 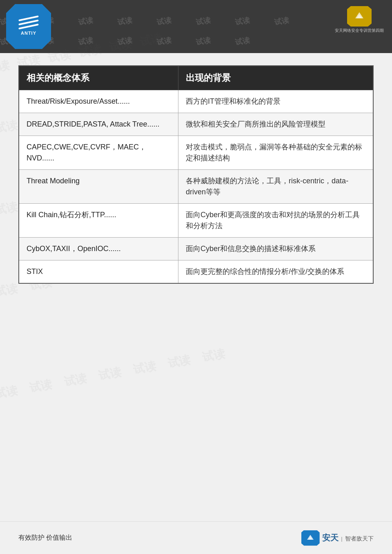 What do you see at coordinates (359, 538) in the screenshot?
I see `footer-brand-sub: 智者敌天下` at bounding box center [359, 538].